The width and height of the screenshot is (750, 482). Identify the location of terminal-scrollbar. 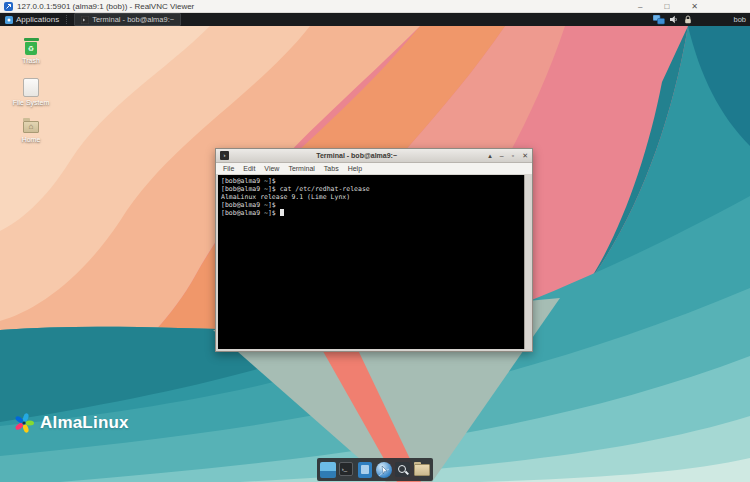
(527, 262).